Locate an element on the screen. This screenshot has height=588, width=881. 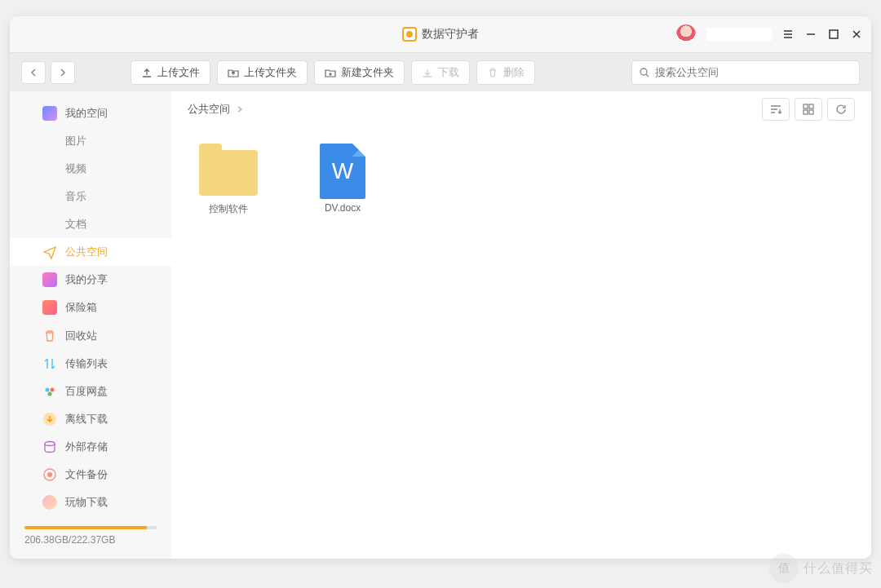
sidebar-item-transfer: 传输列表 is located at coordinates (91, 364).